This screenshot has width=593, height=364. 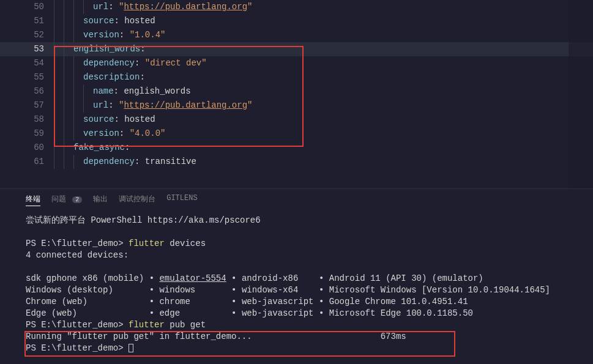 I want to click on code-line: 51source: hosted, so click(x=296, y=21).